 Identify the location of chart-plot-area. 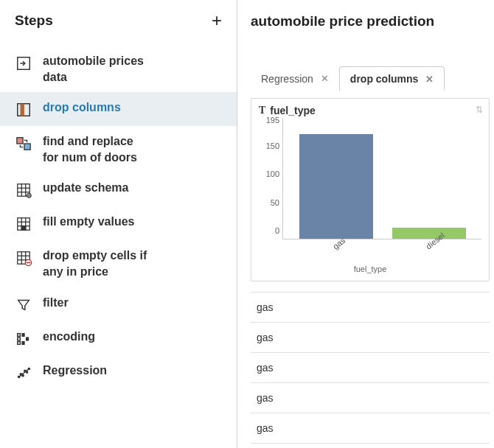
(382, 178).